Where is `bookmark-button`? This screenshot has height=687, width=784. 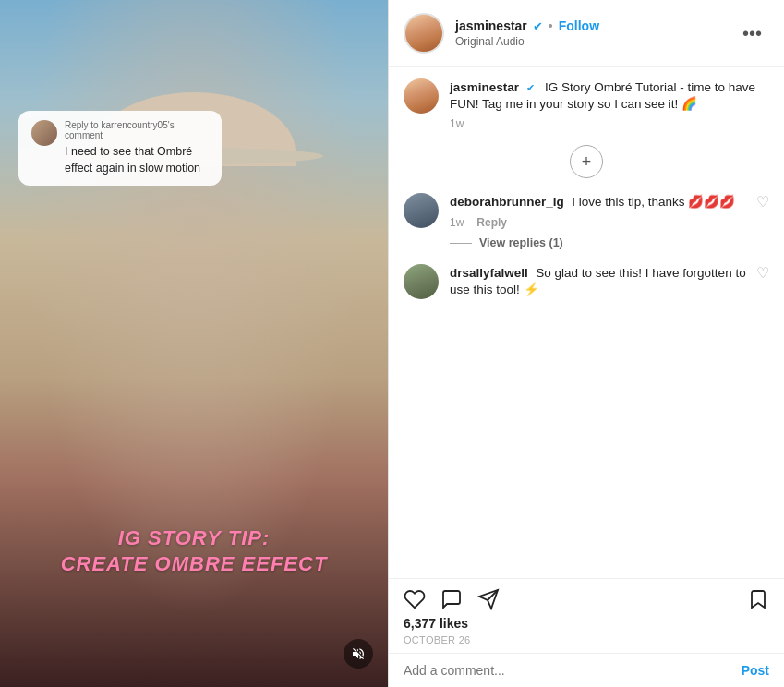
bookmark-button is located at coordinates (758, 599).